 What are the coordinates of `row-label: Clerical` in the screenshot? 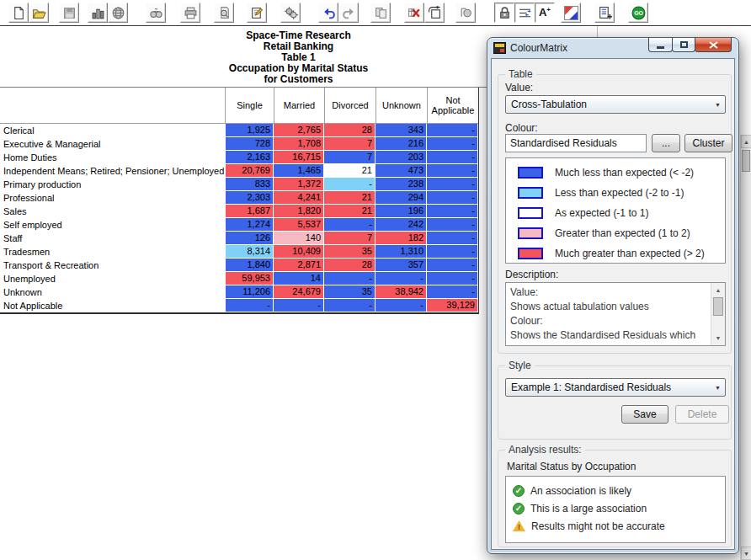 It's located at (113, 131).